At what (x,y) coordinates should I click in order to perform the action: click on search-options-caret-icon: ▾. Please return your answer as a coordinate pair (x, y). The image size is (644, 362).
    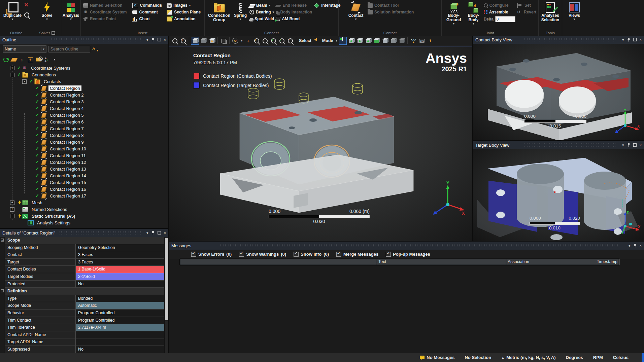
    Looking at the image, I should click on (98, 50).